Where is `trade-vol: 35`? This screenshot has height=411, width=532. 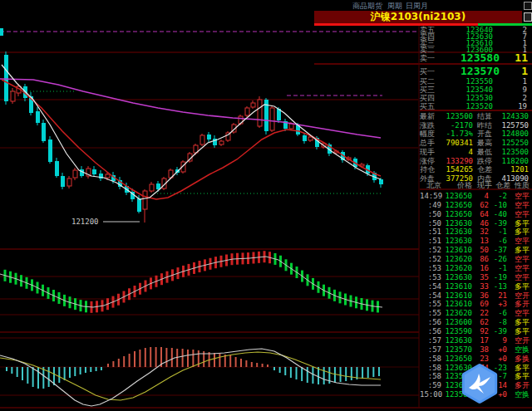 trade-vol: 35 is located at coordinates (480, 277).